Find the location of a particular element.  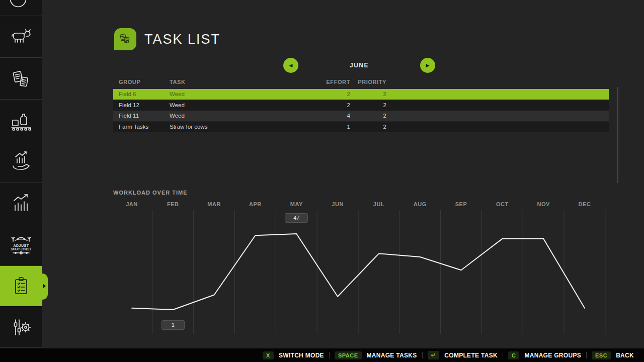

page-title: TASK LIST is located at coordinates (182, 39).